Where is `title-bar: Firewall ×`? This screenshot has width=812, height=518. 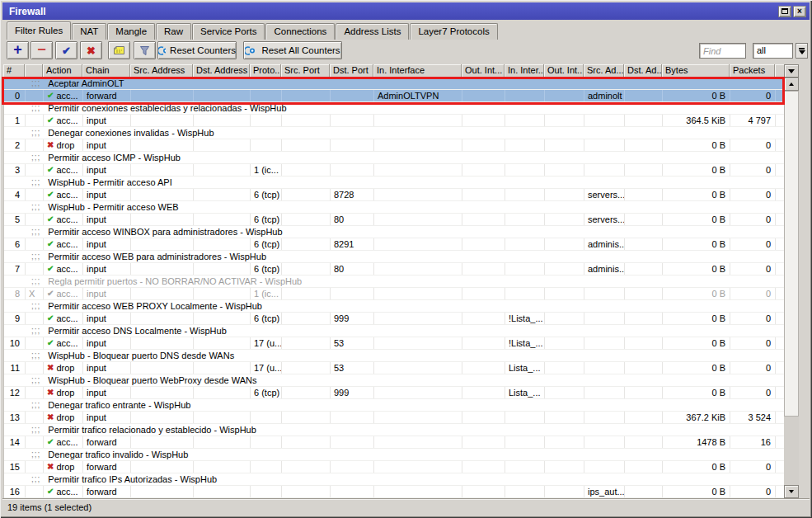 title-bar: Firewall × is located at coordinates (406, 12).